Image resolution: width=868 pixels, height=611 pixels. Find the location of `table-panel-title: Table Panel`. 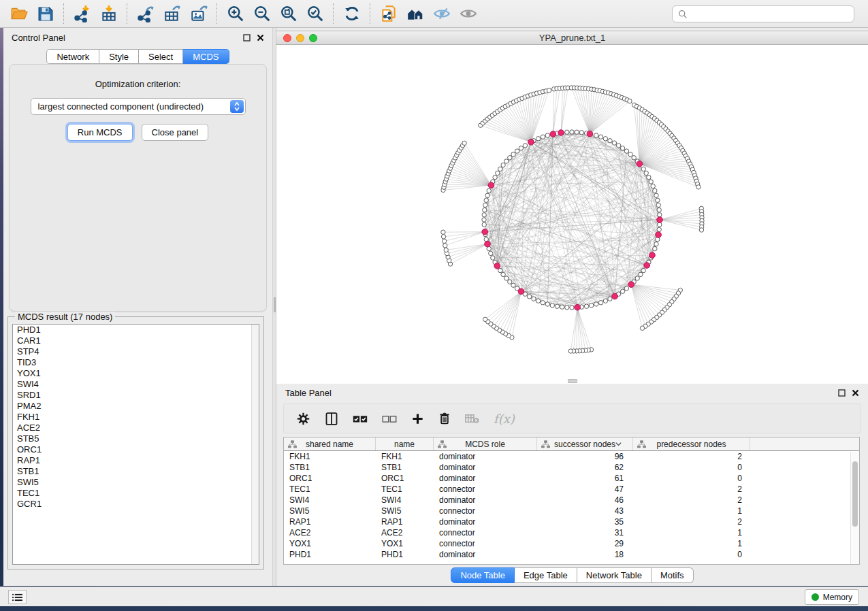

table-panel-title: Table Panel is located at coordinates (308, 393).